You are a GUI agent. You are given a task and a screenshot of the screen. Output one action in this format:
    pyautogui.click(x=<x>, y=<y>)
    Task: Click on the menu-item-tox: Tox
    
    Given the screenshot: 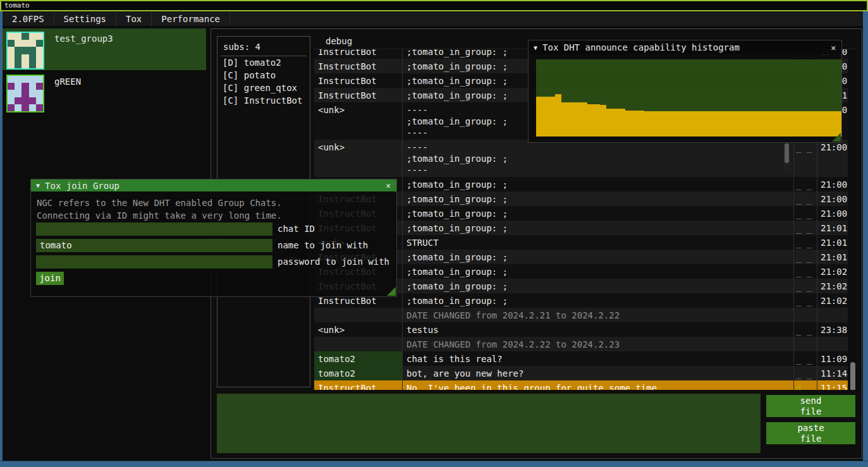 What is the action you would take?
    pyautogui.click(x=134, y=19)
    